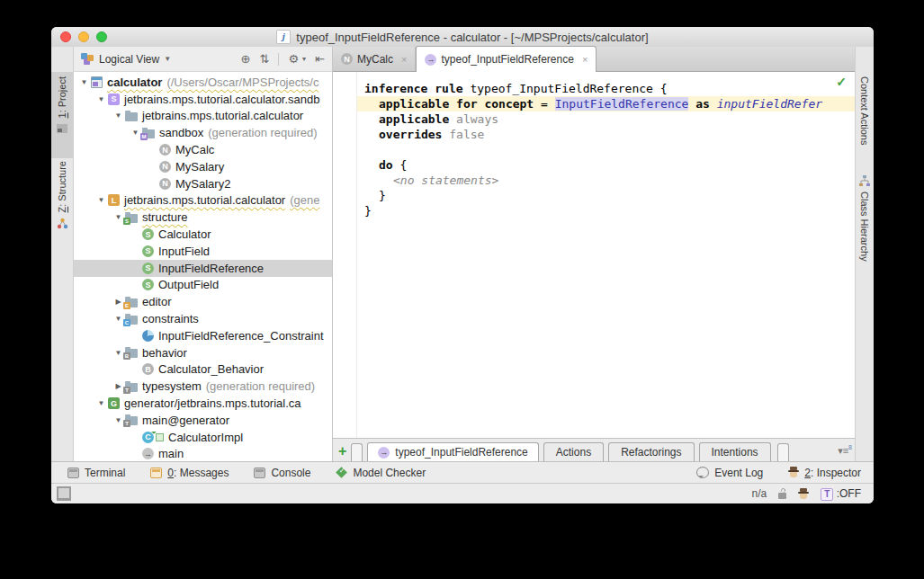 The image size is (924, 579). Describe the element at coordinates (462, 37) in the screenshot. I see `window-title-group: j typeof_InputFieldReference - calculato…` at that location.